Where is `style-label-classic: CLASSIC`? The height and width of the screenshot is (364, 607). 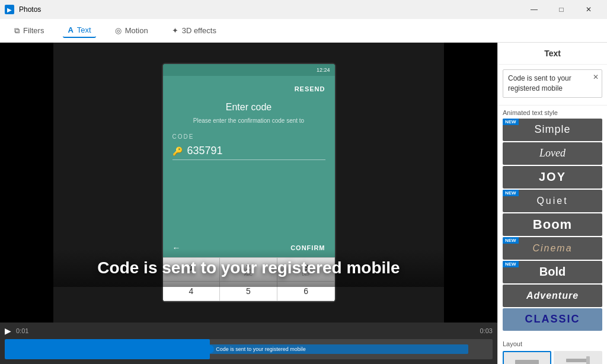 style-label-classic: CLASSIC is located at coordinates (552, 319).